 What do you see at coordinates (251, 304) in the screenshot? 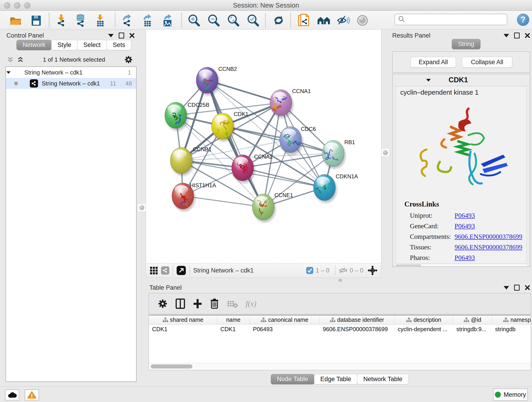
I see `function-builder-button: f(x)` at bounding box center [251, 304].